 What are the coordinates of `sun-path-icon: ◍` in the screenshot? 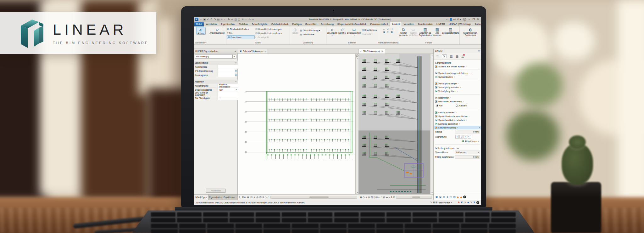 It's located at (369, 197).